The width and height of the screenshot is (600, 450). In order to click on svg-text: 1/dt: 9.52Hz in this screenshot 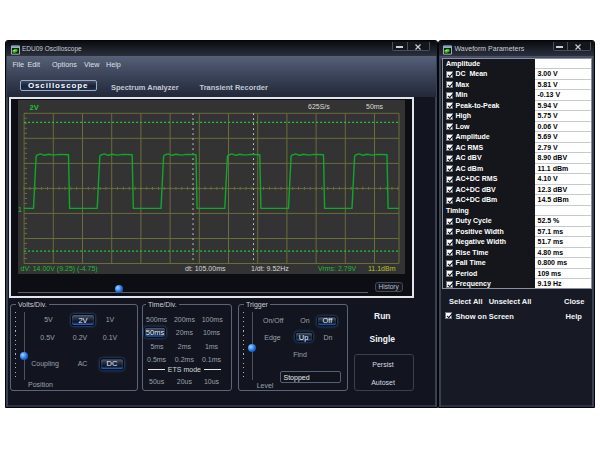, I will do `click(270, 268)`.